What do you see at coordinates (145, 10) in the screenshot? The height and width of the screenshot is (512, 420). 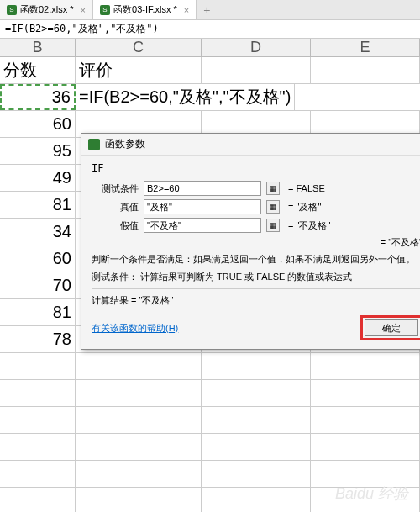 I see `tab-label: 函数03-IF.xlsx *` at bounding box center [145, 10].